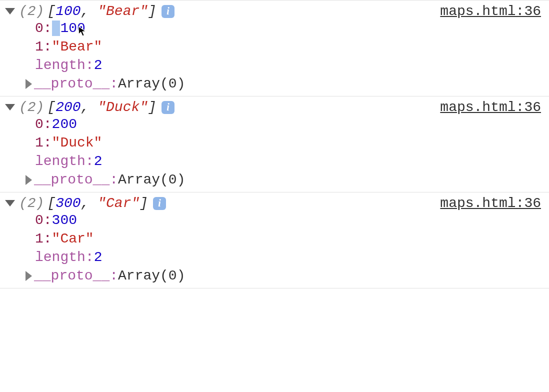 The height and width of the screenshot is (392, 549). What do you see at coordinates (290, 47) in the screenshot?
I see `array-item: 1: "Bear"` at bounding box center [290, 47].